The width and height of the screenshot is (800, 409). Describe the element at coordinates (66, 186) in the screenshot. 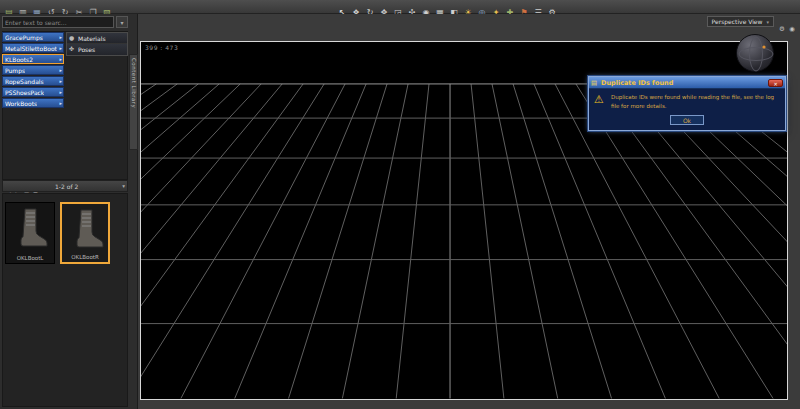

I see `pagination-label: 1-2 of 2` at that location.